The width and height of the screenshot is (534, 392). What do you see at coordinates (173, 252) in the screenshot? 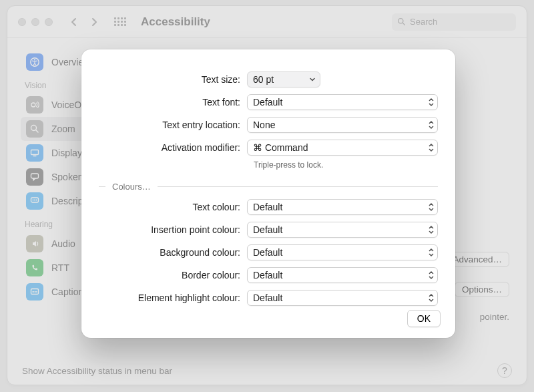
I see `background-colour-label: Background colour:` at bounding box center [173, 252].